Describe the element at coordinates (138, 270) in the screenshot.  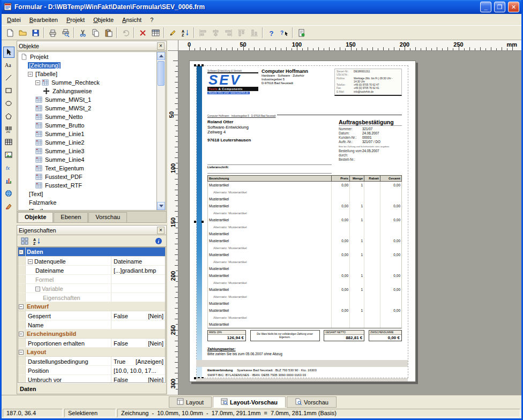
I see `property-value: [...]gradiant.bmp` at that location.